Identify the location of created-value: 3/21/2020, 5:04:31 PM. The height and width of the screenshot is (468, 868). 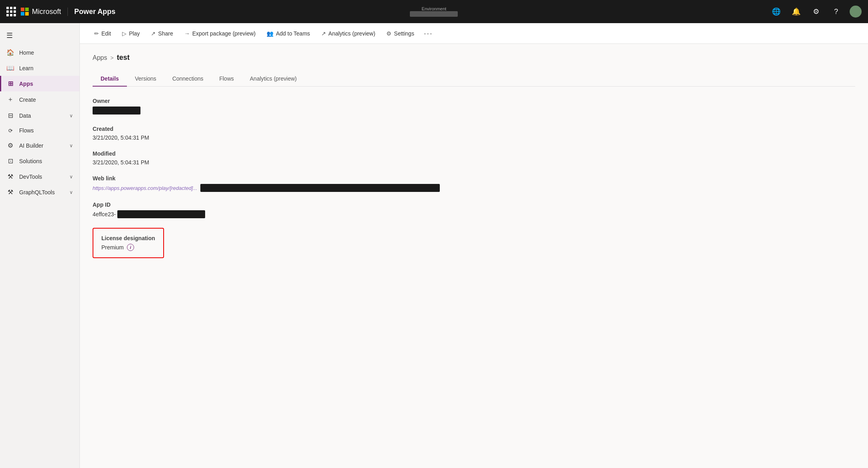
(474, 138).